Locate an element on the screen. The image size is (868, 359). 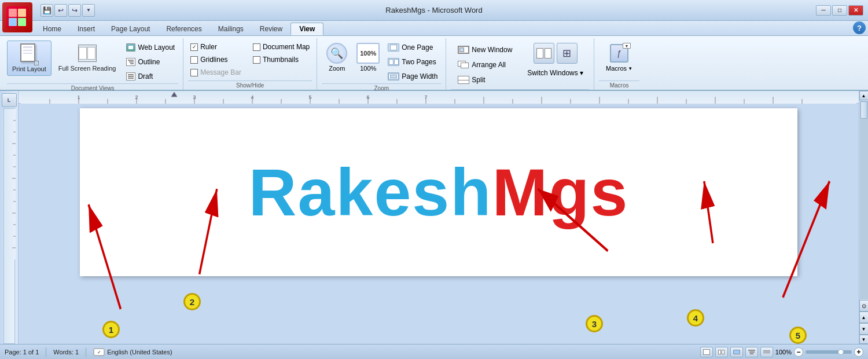
macros-button: ƒ ▼ Macros ▼ is located at coordinates (619, 57).